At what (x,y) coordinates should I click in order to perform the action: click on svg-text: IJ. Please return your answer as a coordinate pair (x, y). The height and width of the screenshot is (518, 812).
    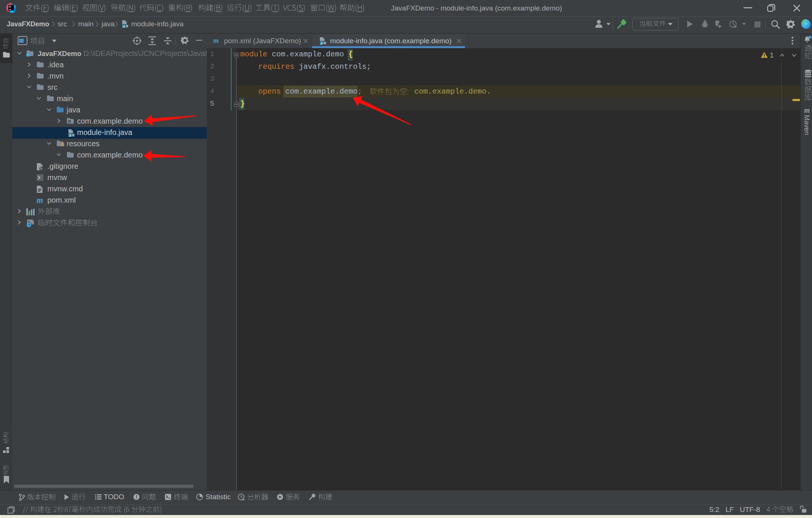
    Looking at the image, I should click on (10, 7).